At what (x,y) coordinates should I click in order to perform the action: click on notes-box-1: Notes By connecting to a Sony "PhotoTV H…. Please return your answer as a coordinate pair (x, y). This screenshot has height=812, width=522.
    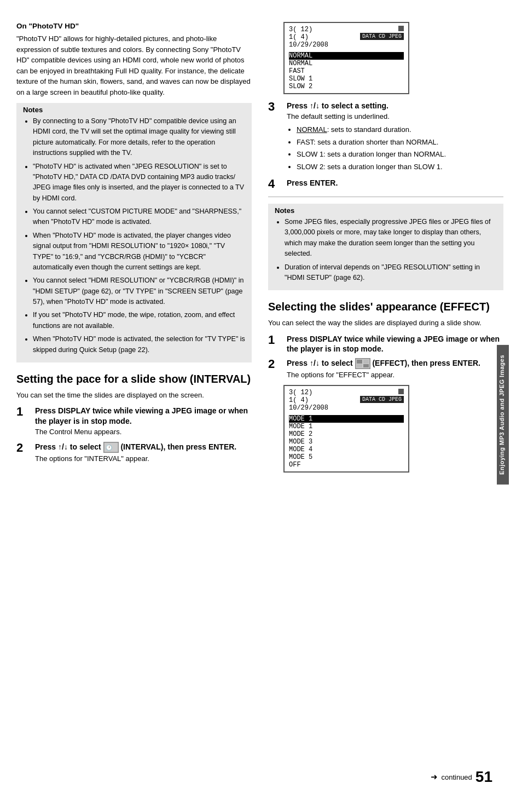
    Looking at the image, I should click on (134, 233).